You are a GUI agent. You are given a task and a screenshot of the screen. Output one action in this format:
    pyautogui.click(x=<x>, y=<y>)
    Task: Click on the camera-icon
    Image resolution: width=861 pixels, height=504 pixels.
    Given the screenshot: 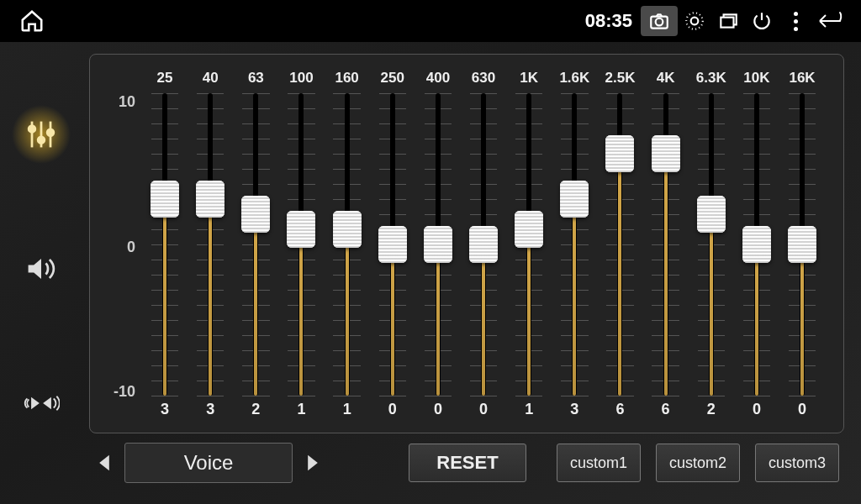 What is the action you would take?
    pyautogui.click(x=659, y=21)
    